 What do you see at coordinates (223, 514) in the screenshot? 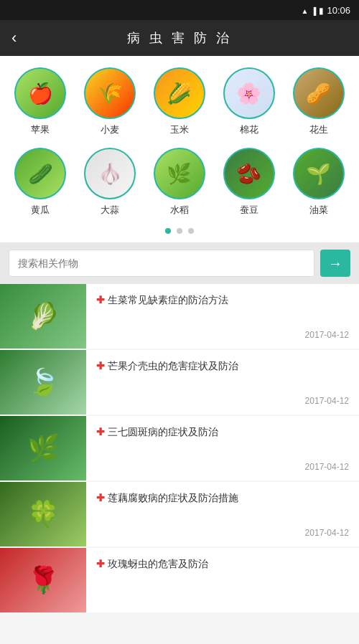
I see `article-content-4: ✚ 莲藕腐败病的症状及防治措施 2017-04-12` at bounding box center [223, 514].